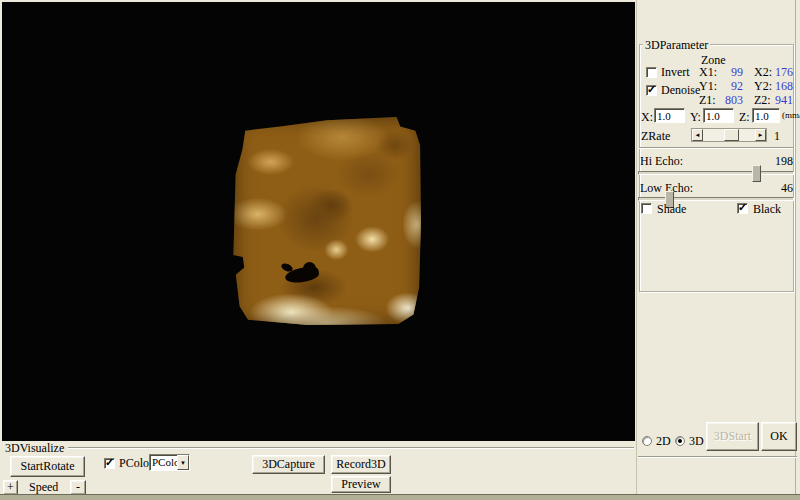  Describe the element at coordinates (729, 135) in the screenshot. I see `zrate-scrollbar: ◄ ►` at that location.